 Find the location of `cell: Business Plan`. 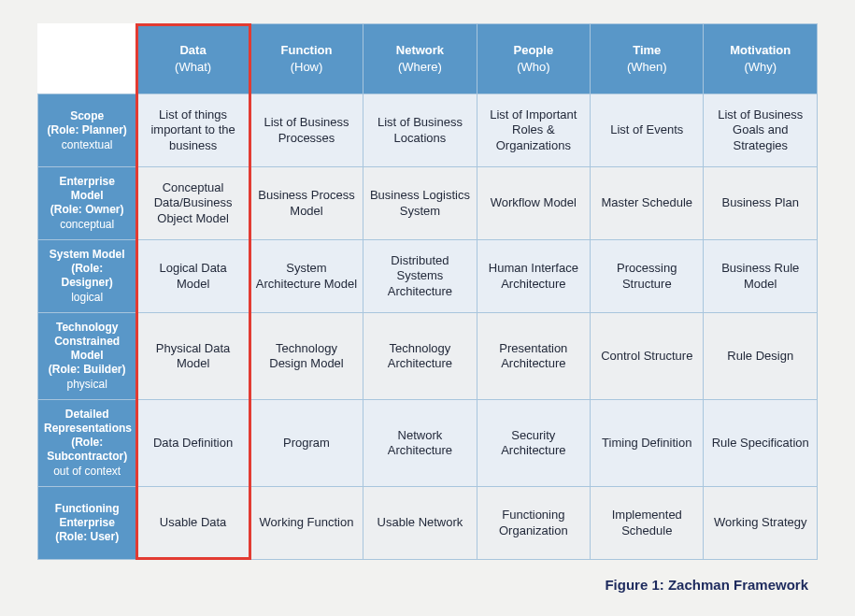

cell: Business Plan is located at coordinates (761, 204).